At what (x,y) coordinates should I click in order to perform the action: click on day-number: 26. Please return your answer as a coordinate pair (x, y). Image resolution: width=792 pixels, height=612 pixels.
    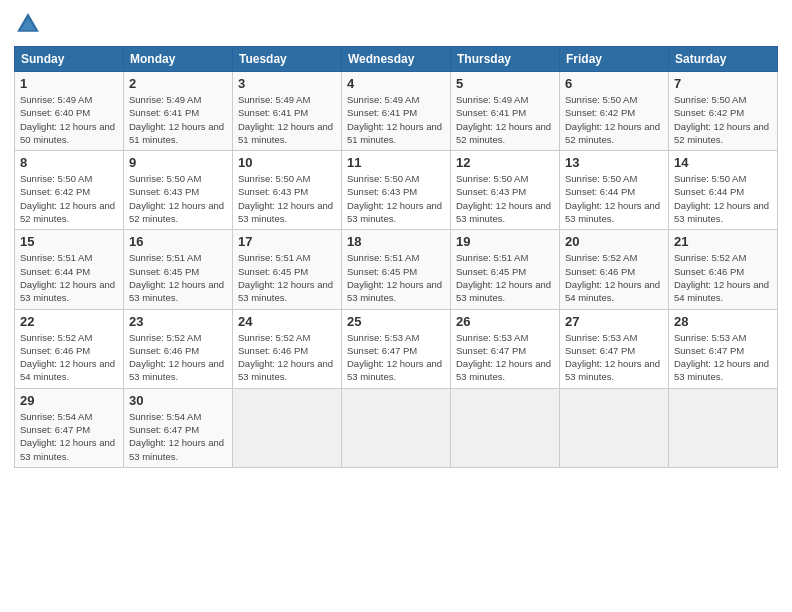
    Looking at the image, I should click on (505, 322).